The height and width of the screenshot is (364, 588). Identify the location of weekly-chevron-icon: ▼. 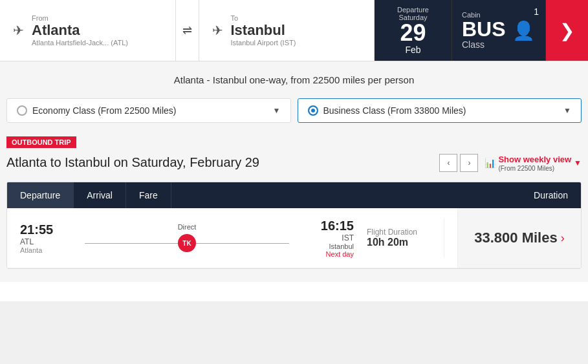
(578, 163).